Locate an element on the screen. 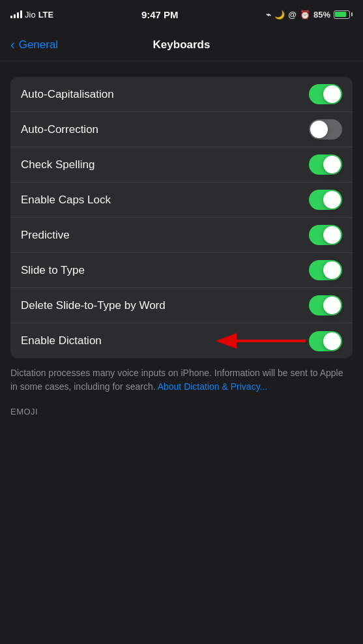 The height and width of the screenshot is (644, 363). auto-capitalisation-toggle is located at coordinates (326, 94).